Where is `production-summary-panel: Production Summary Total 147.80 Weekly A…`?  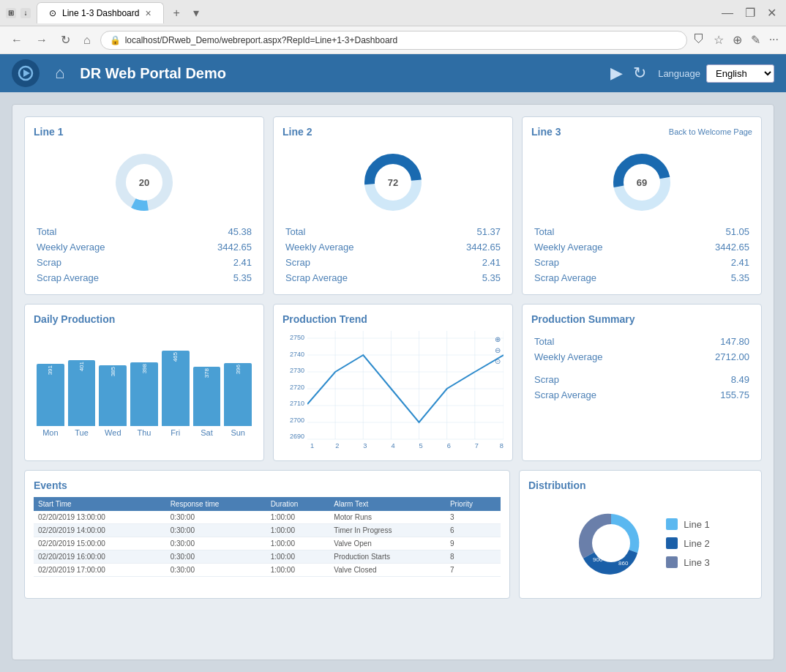
production-summary-panel: Production Summary Total 147.80 Weekly A… is located at coordinates (642, 382).